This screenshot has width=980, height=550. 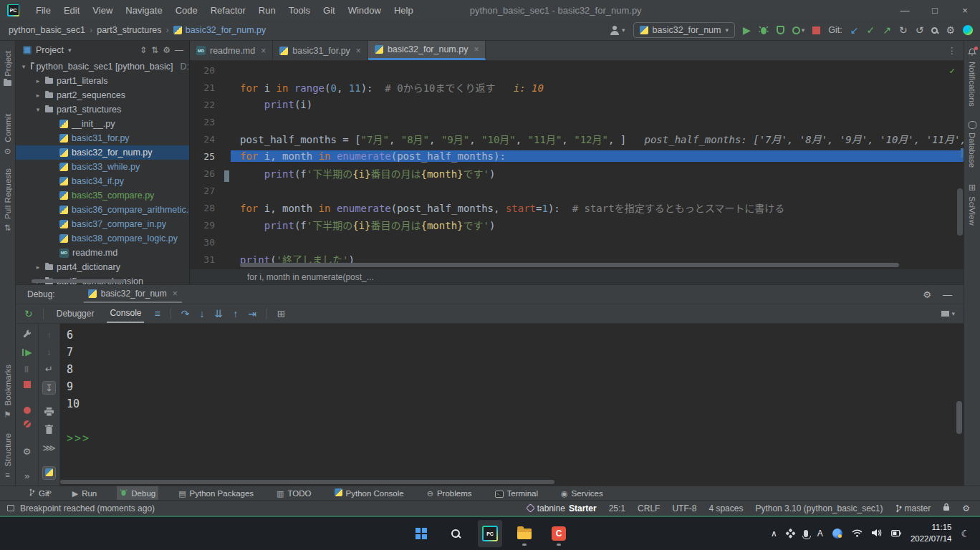 I want to click on mute-breakpoints-icon, so click(x=27, y=424).